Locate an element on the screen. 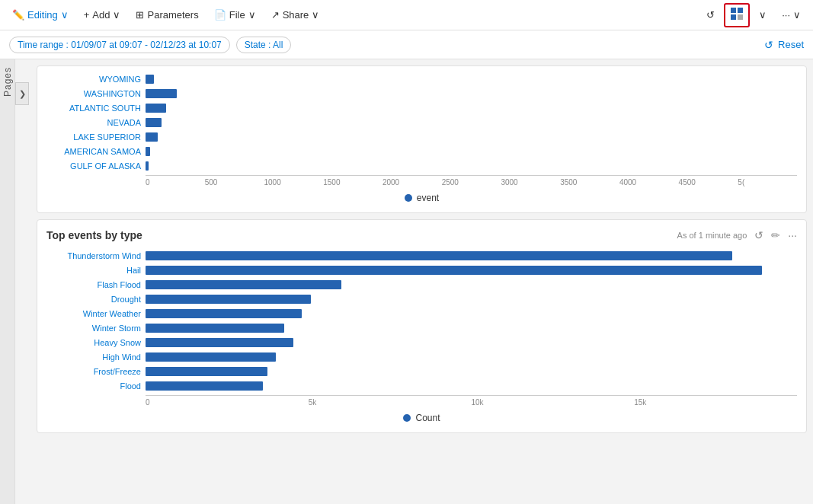 This screenshot has height=504, width=813. share-chevron-icon: ∨ is located at coordinates (315, 15).